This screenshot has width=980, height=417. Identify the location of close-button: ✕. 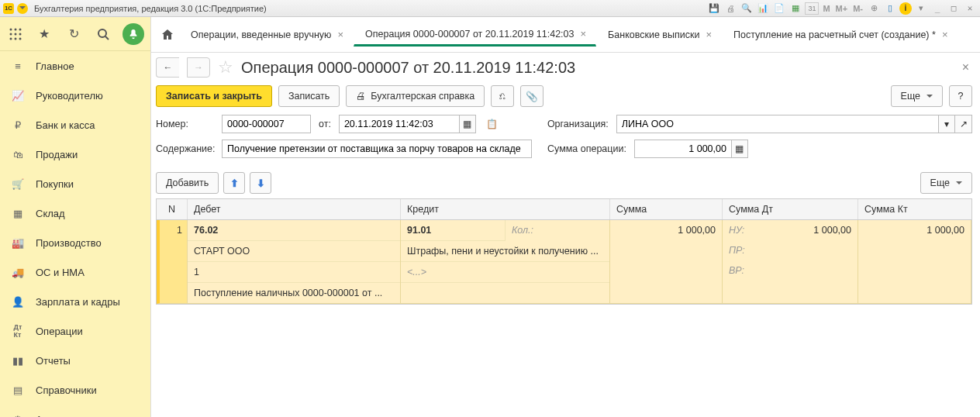
(970, 9).